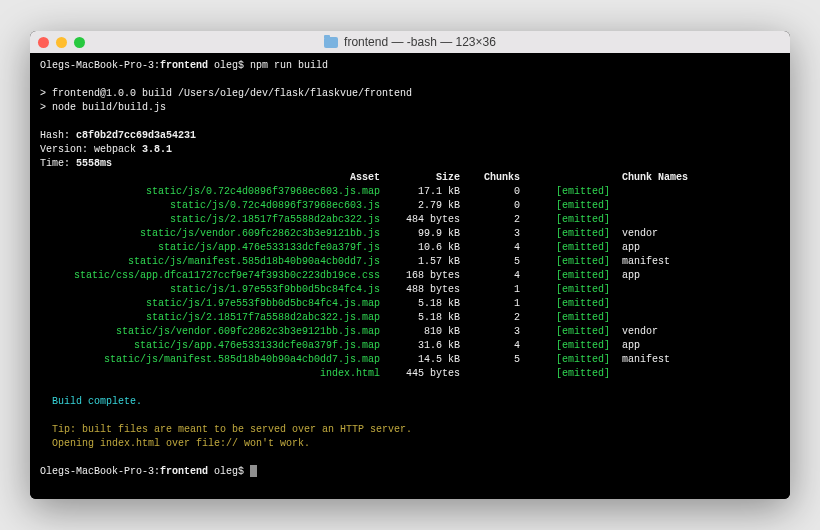 The height and width of the screenshot is (530, 820). Describe the element at coordinates (80, 42) in the screenshot. I see `zoom-button` at that location.